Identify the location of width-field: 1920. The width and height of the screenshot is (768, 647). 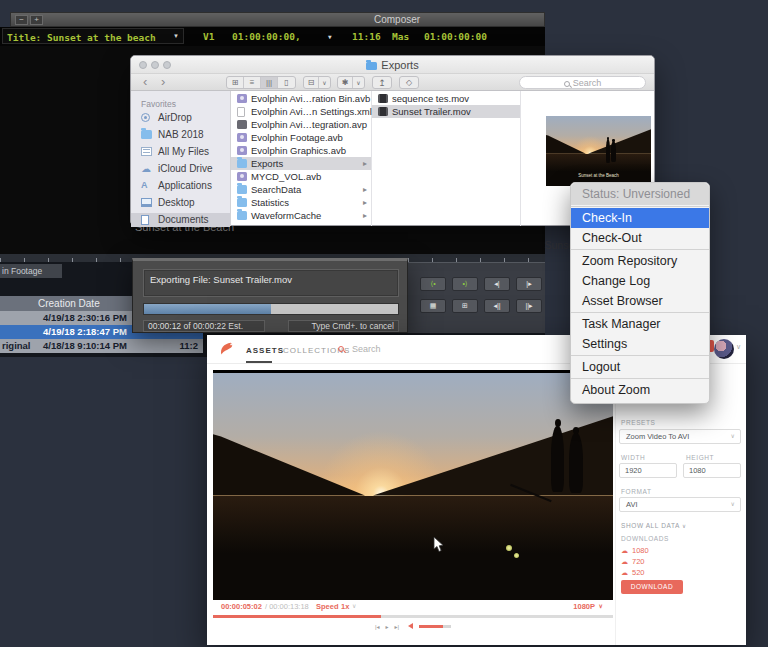
(648, 470).